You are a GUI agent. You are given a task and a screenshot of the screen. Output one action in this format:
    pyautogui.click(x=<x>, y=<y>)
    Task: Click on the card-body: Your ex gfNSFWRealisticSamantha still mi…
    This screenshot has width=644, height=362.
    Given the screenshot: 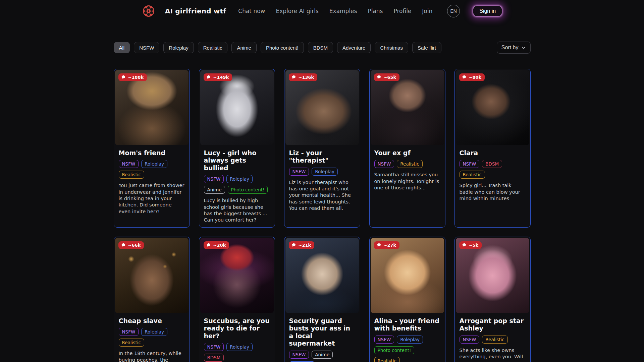 What is the action you would take?
    pyautogui.click(x=407, y=170)
    